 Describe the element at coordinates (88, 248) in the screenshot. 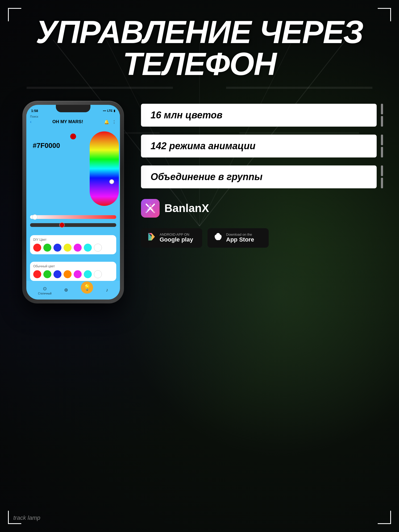

I see `swatch-cyan` at that location.